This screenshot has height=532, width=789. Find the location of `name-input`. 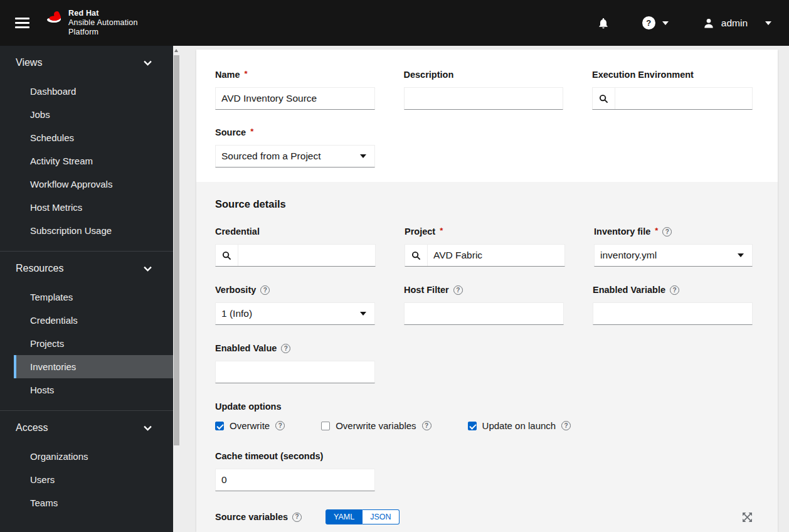

name-input is located at coordinates (295, 98).